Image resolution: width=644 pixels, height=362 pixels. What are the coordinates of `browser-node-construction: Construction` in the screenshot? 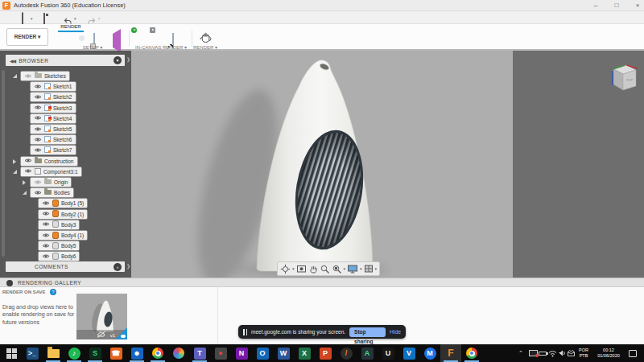 It's located at (49, 161).